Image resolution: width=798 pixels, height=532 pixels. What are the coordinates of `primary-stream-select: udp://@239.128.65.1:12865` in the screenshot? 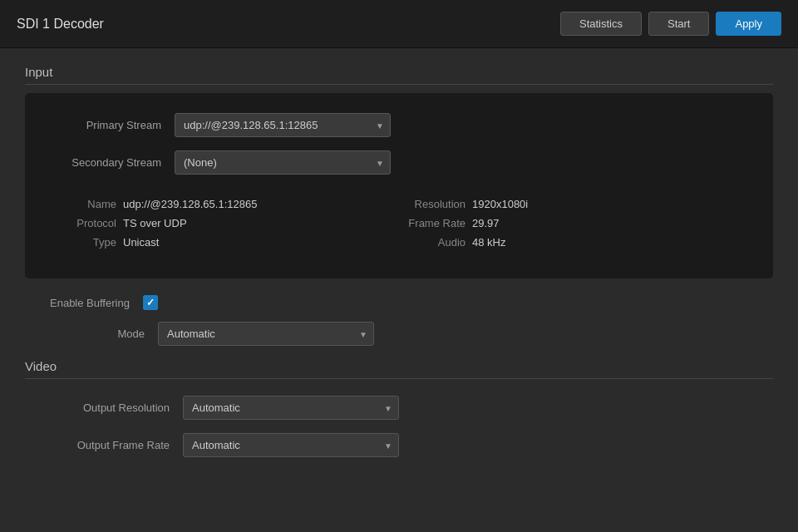 It's located at (283, 125).